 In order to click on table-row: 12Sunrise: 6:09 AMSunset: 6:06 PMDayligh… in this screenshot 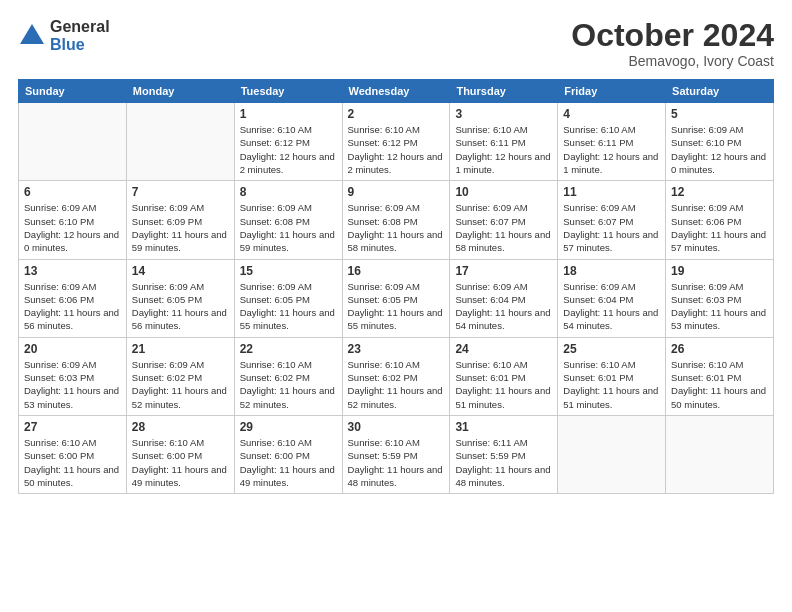, I will do `click(720, 220)`.